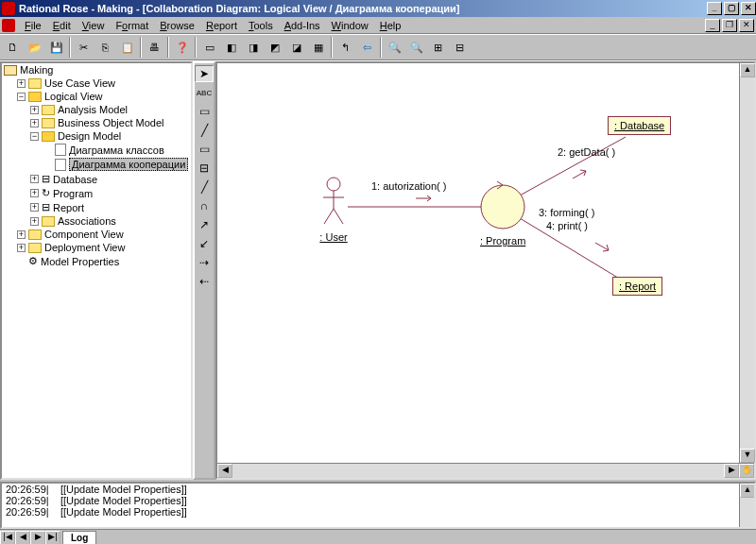 The height and width of the screenshot is (544, 756). Describe the element at coordinates (204, 206) in the screenshot. I see `link-self-tool: ∩` at that location.